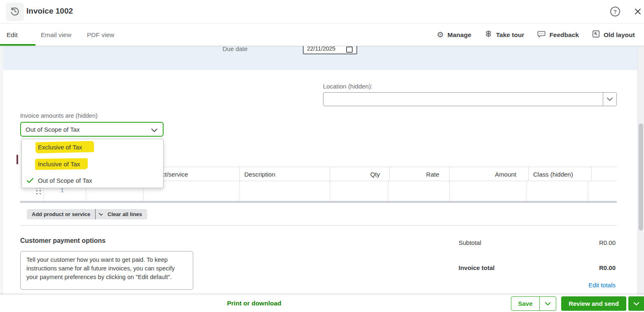 The width and height of the screenshot is (644, 312). I want to click on save-label: Save, so click(525, 304).